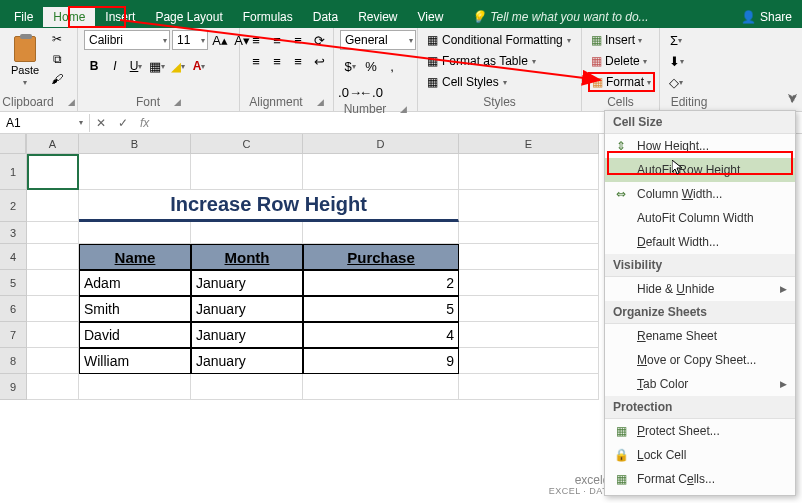 The image size is (802, 503). What do you see at coordinates (700, 479) in the screenshot?
I see `menu-format-cells: ▦Format Cells...` at bounding box center [700, 479].